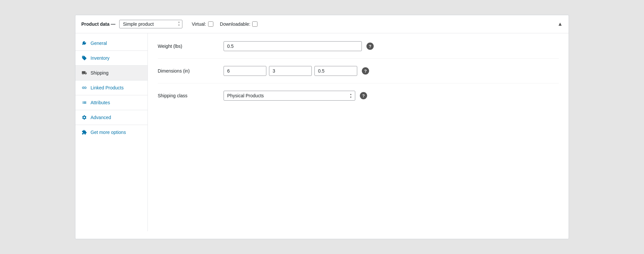 The height and width of the screenshot is (254, 644). I want to click on sidebar: General Inventory Shipping Linked Produc…, so click(112, 132).